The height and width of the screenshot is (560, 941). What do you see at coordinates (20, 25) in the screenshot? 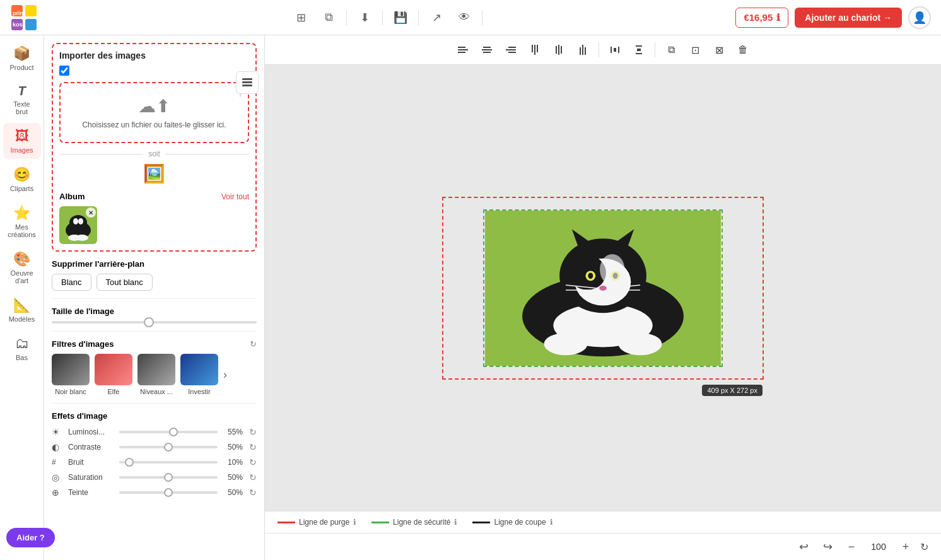
I see `svg-text: kosa` at bounding box center [20, 25].